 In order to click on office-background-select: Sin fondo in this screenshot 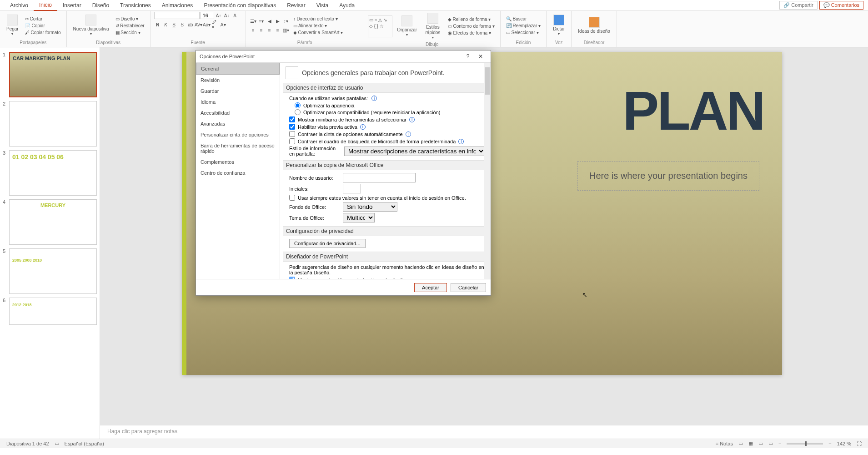, I will do `click(370, 207)`.